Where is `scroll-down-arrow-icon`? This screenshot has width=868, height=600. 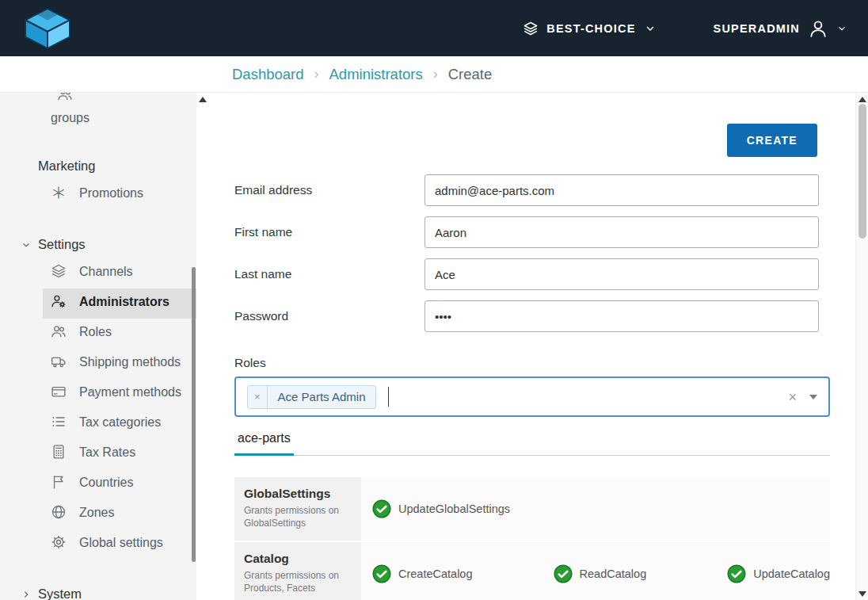 scroll-down-arrow-icon is located at coordinates (862, 594).